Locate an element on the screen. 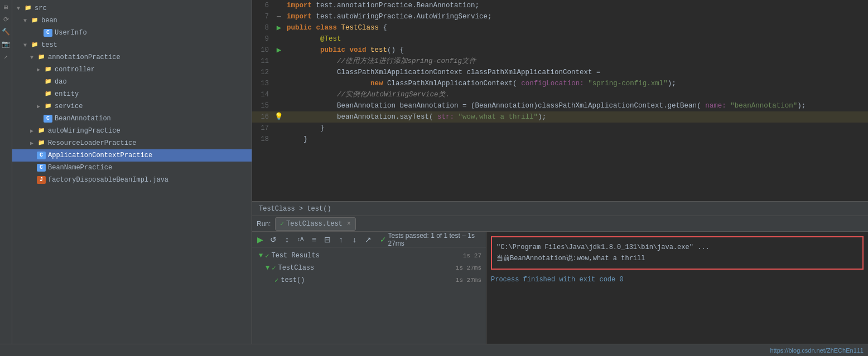 The image size is (868, 356). tree-label-beanannotation: BeanAnnotation is located at coordinates (83, 119).